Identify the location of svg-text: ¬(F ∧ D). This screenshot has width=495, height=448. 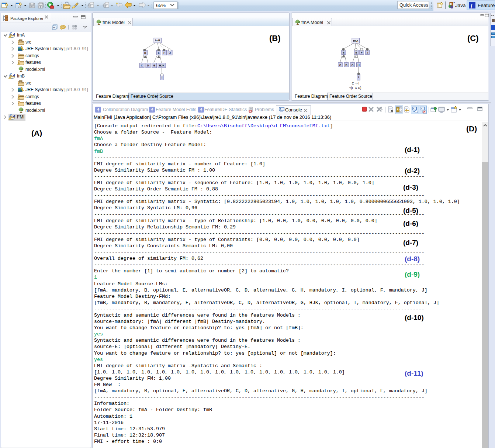
(356, 88).